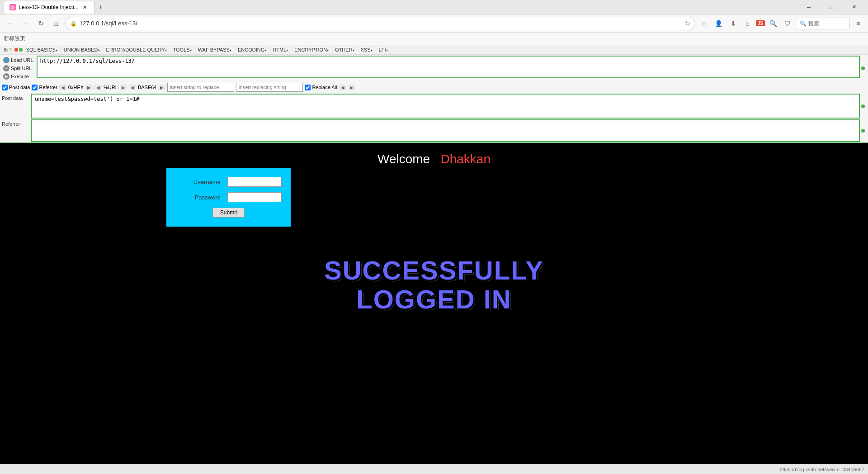  What do you see at coordinates (21, 50) in the screenshot?
I see `green-status-dot` at bounding box center [21, 50].